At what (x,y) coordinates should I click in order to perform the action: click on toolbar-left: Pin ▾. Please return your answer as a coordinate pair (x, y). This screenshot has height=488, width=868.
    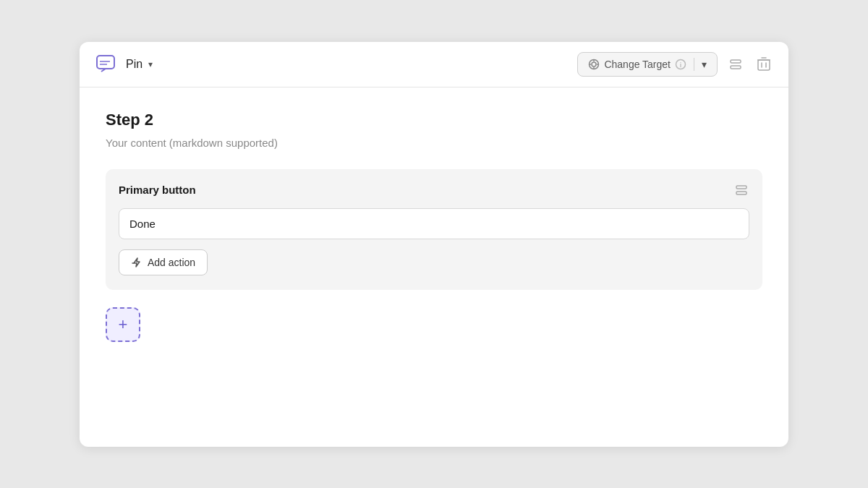
    Looking at the image, I should click on (123, 64).